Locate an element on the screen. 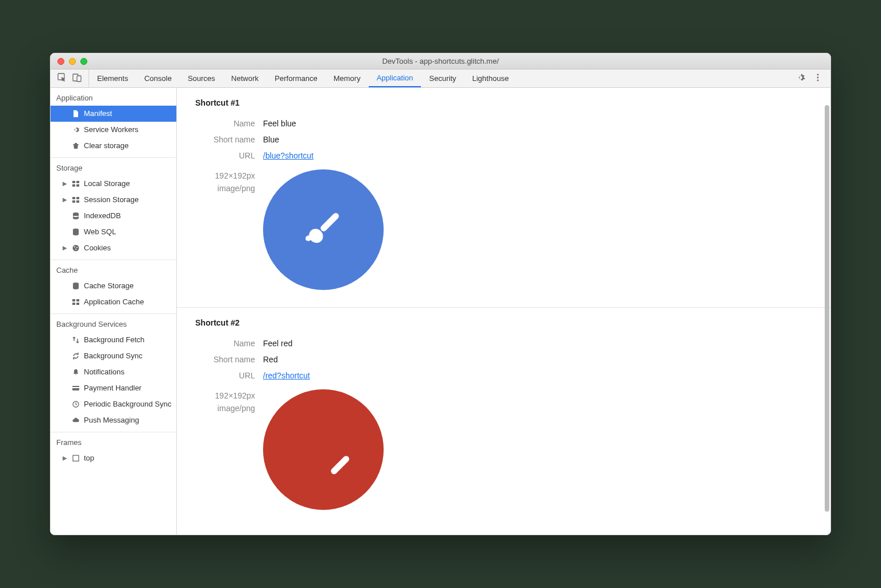  maximize-window-button is located at coordinates (84, 61).